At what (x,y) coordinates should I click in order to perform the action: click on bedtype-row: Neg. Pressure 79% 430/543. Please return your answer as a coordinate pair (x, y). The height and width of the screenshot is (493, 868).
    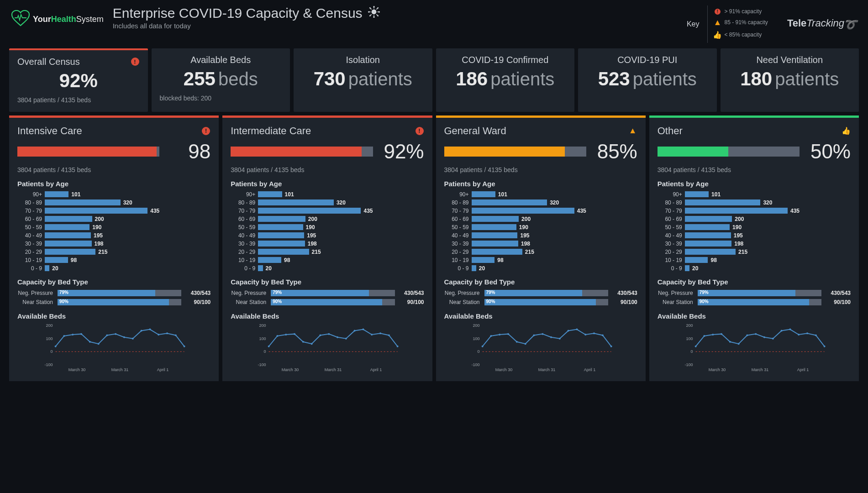
    Looking at the image, I should click on (114, 293).